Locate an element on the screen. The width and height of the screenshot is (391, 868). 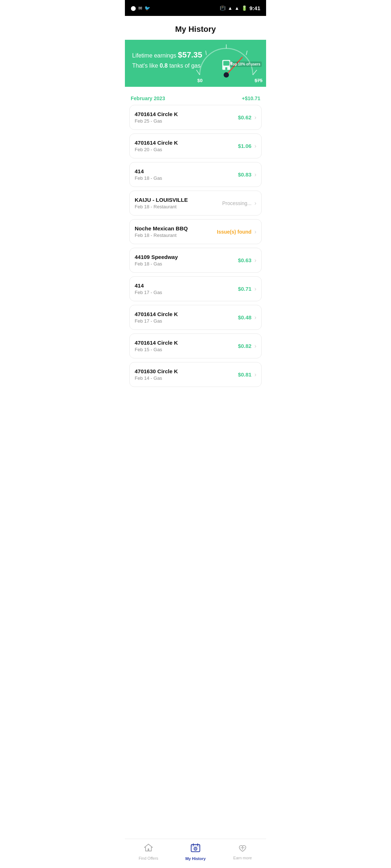
transaction-amount: $0.83 is located at coordinates (245, 174).